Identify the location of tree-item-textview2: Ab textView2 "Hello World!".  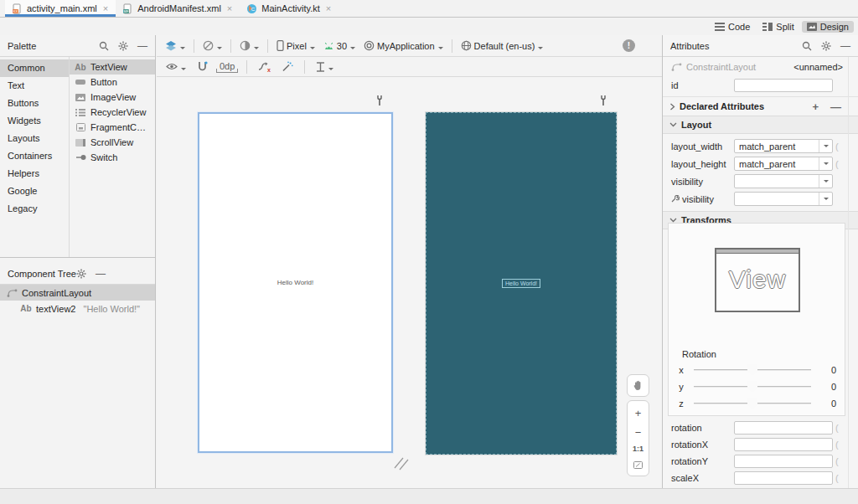
(77, 308).